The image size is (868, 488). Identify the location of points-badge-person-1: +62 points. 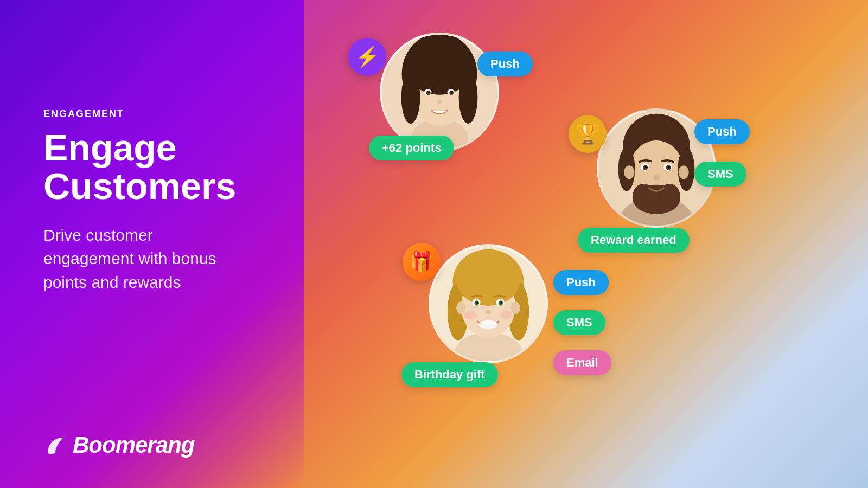
(411, 148).